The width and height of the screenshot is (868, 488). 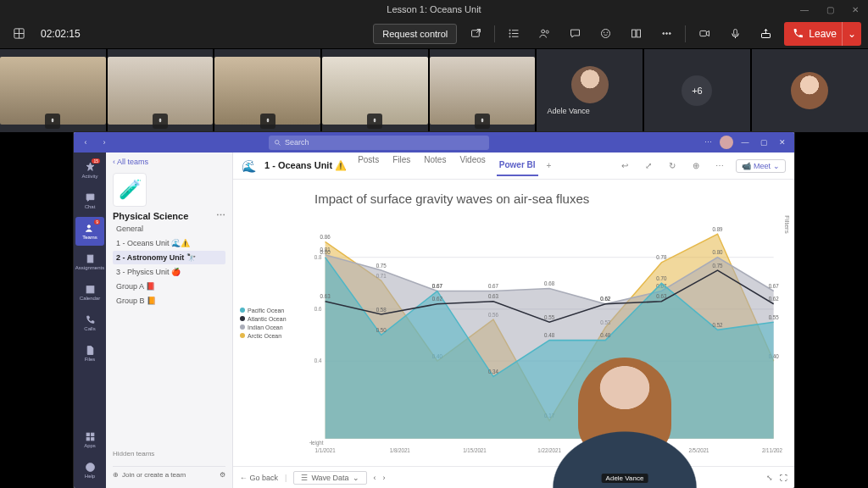 I want to click on svg-text: 0.55, so click(x=549, y=317).